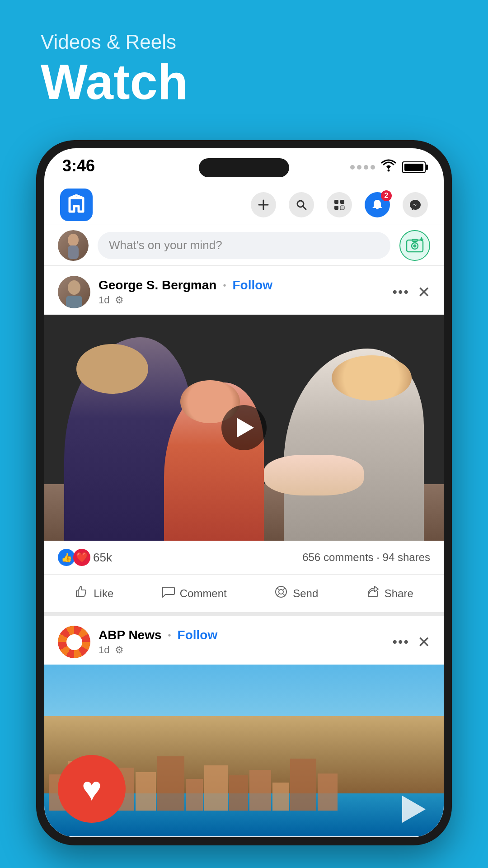  I want to click on messenger-button, so click(415, 205).